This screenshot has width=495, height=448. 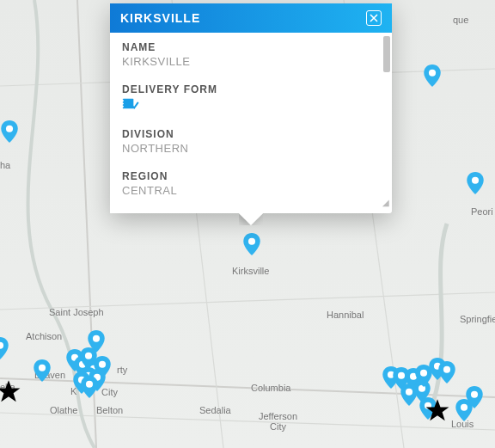 What do you see at coordinates (251, 134) in the screenshot?
I see `field-label-division: DIVISION` at bounding box center [251, 134].